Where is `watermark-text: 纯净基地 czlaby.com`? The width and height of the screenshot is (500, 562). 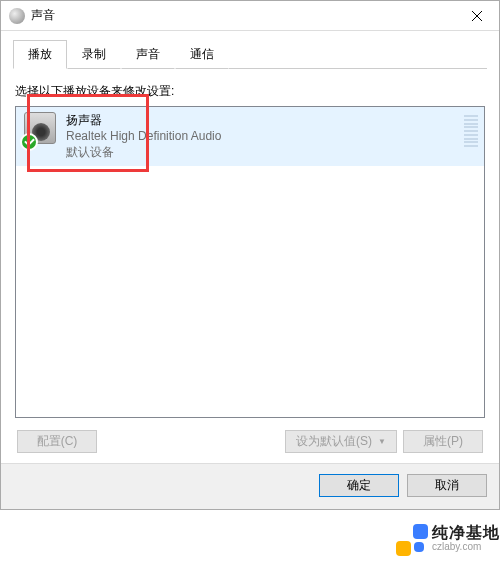
watermark-text: 纯净基地 czlaby.com is located at coordinates (466, 538).